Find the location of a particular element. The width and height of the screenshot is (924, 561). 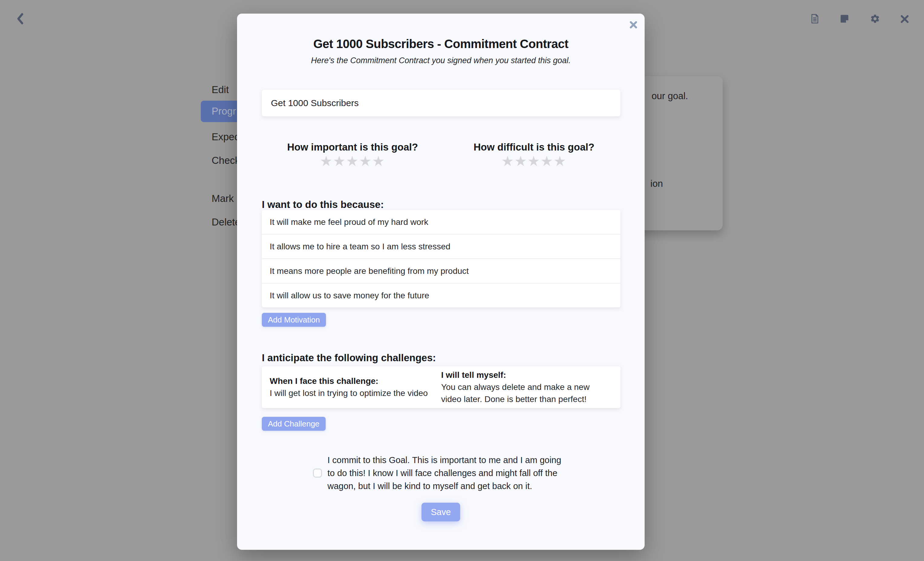

commit-section: I commit to this Goal. This is important… is located at coordinates (441, 473).